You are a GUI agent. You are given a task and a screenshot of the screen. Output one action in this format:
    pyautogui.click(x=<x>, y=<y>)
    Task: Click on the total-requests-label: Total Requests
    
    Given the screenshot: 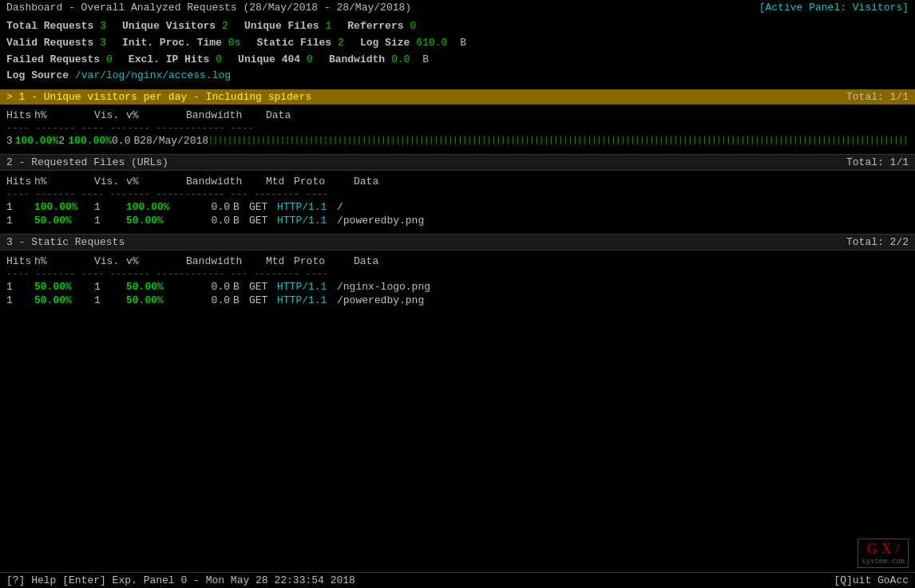 What is the action you would take?
    pyautogui.click(x=50, y=27)
    